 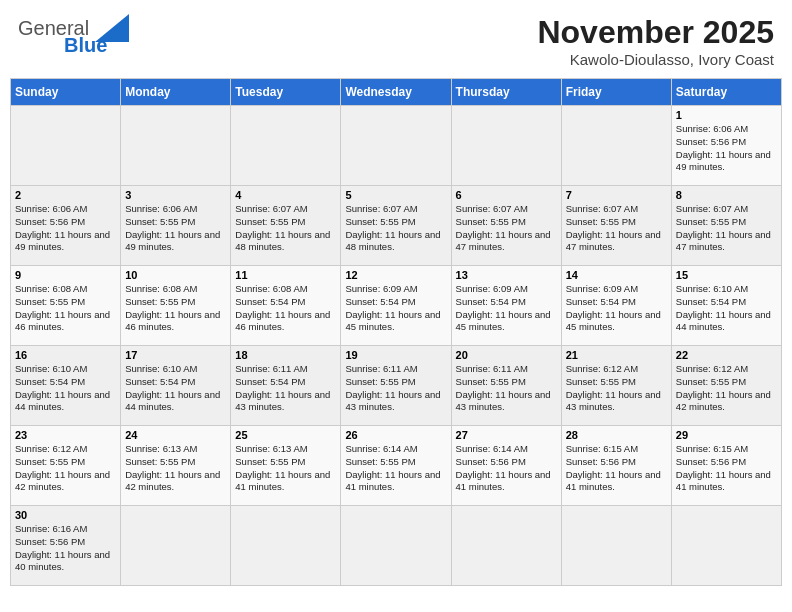 What do you see at coordinates (66, 226) in the screenshot?
I see `calendar-cell: 2Sunrise: 6:06 AM Sunset: 5:56 PM Daylig…` at bounding box center [66, 226].